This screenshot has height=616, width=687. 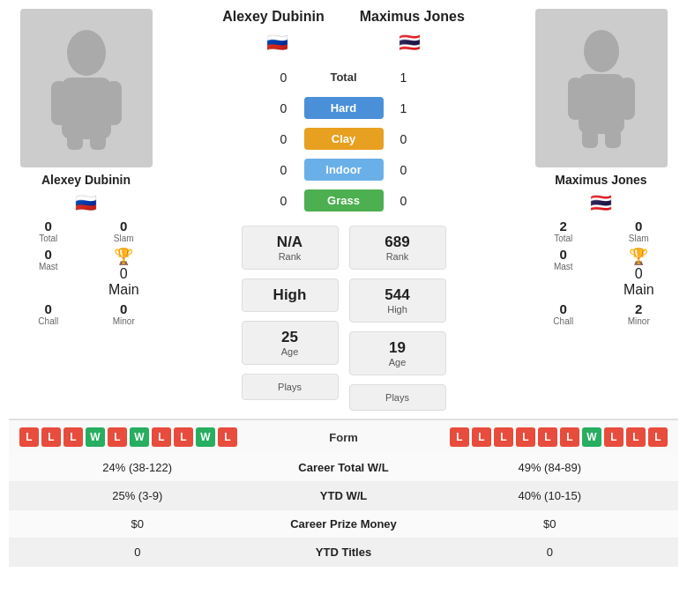 I want to click on left-total-stat: 0 Total, so click(x=49, y=231).